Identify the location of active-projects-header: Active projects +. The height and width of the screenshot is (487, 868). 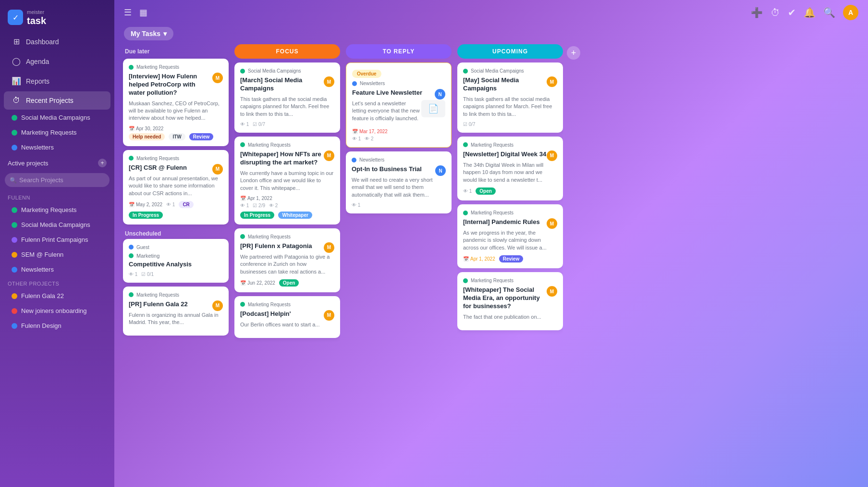
(57, 162).